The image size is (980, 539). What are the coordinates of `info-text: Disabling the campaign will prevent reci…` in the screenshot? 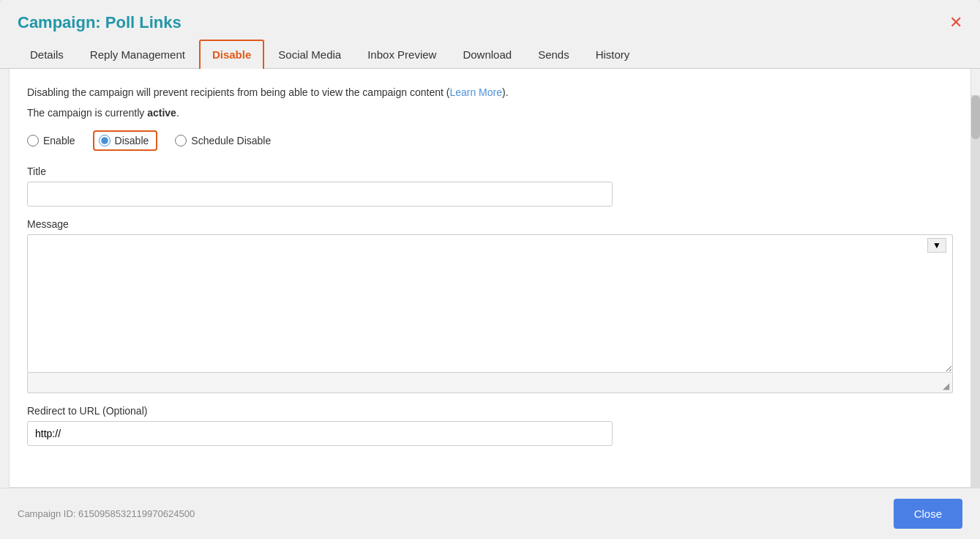 It's located at (490, 92).